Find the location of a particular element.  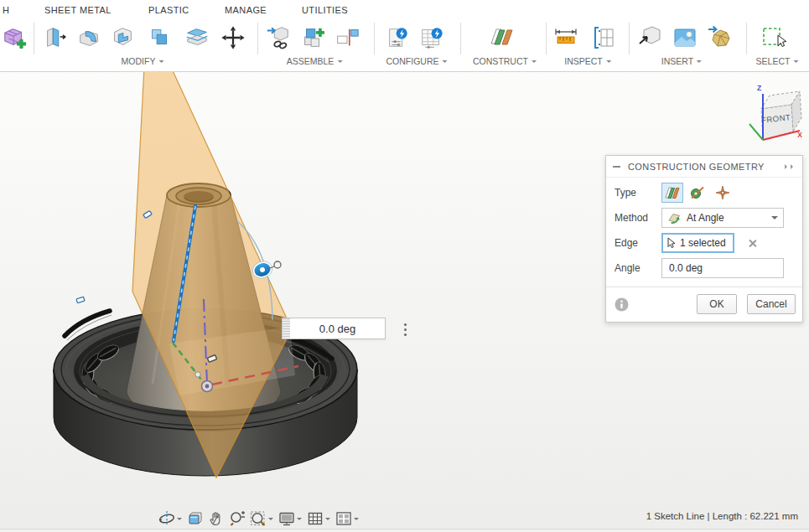

method-label: Method is located at coordinates (638, 218).